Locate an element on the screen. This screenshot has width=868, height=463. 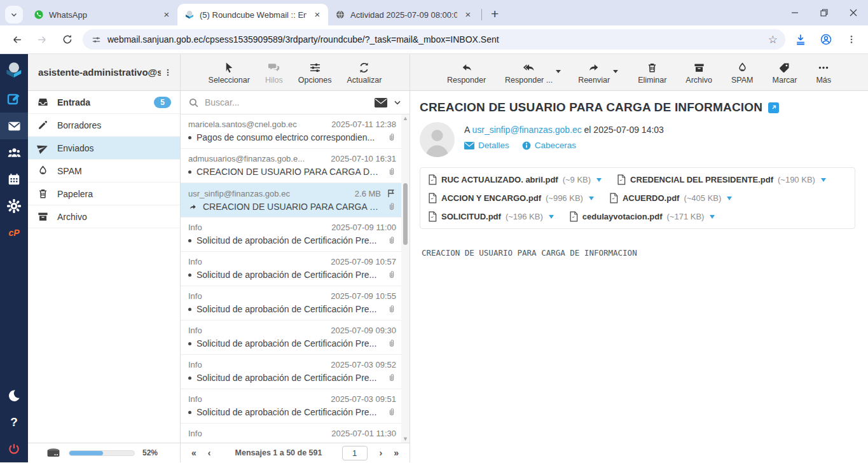
rail-calendar-button is located at coordinates (14, 179).